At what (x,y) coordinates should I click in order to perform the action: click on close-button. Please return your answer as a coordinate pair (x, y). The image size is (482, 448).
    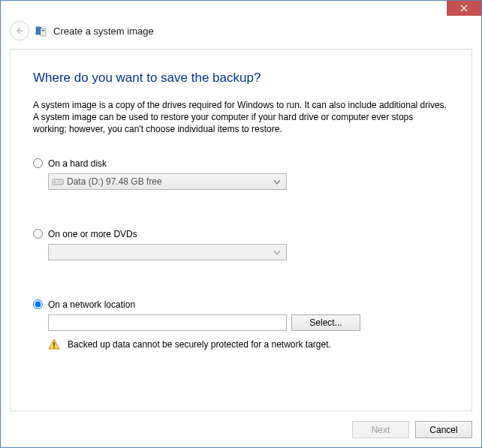
    Looking at the image, I should click on (464, 8).